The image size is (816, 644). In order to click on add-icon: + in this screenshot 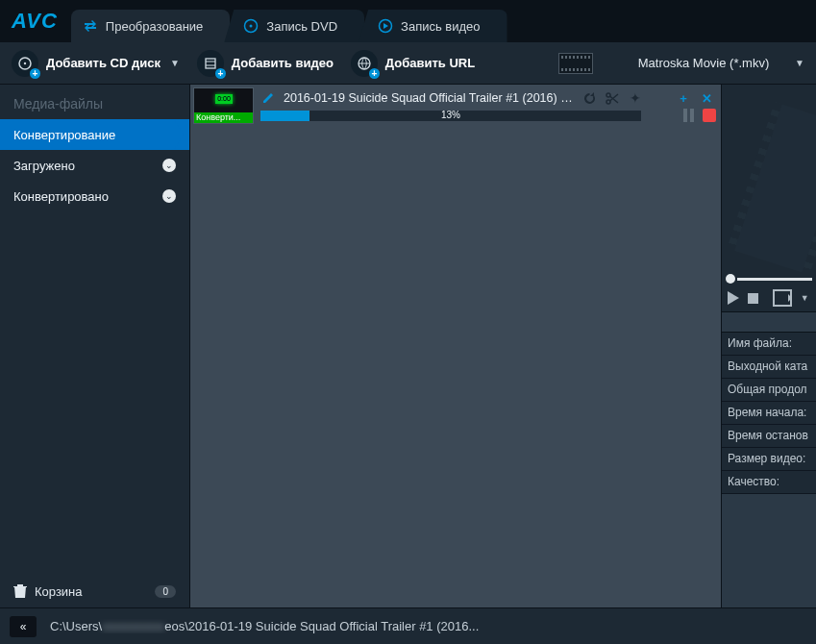, I will do `click(683, 98)`.